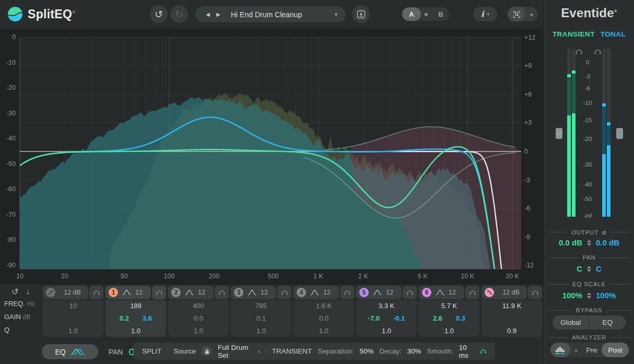 The width and height of the screenshot is (634, 364). What do you see at coordinates (379, 292) in the screenshot?
I see `band-header: 5 12` at bounding box center [379, 292].